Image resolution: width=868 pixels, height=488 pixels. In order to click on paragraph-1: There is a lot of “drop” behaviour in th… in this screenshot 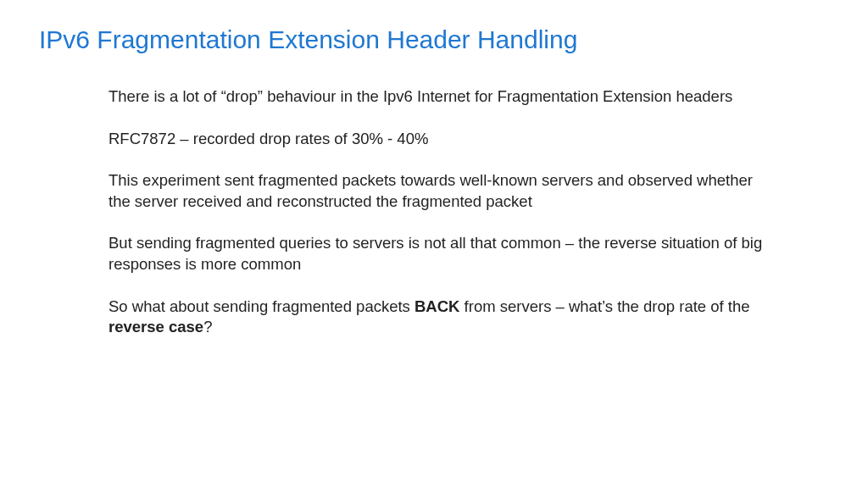, I will do `click(439, 97)`.